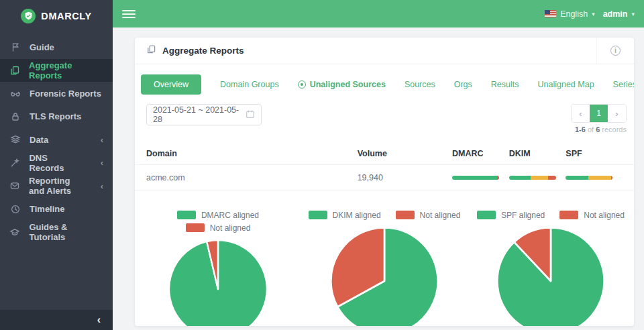 This screenshot has height=330, width=644. Describe the element at coordinates (15, 94) in the screenshot. I see `glasses-icon` at that location.